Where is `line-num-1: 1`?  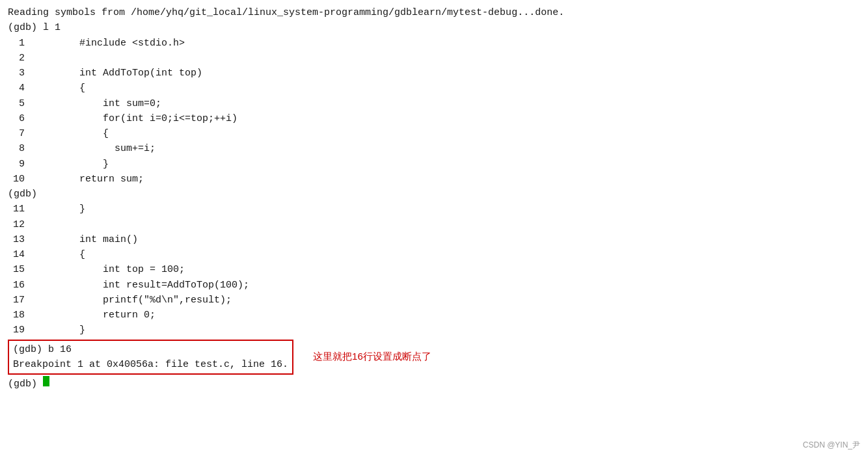
line-num-1: 1 is located at coordinates (20, 43).